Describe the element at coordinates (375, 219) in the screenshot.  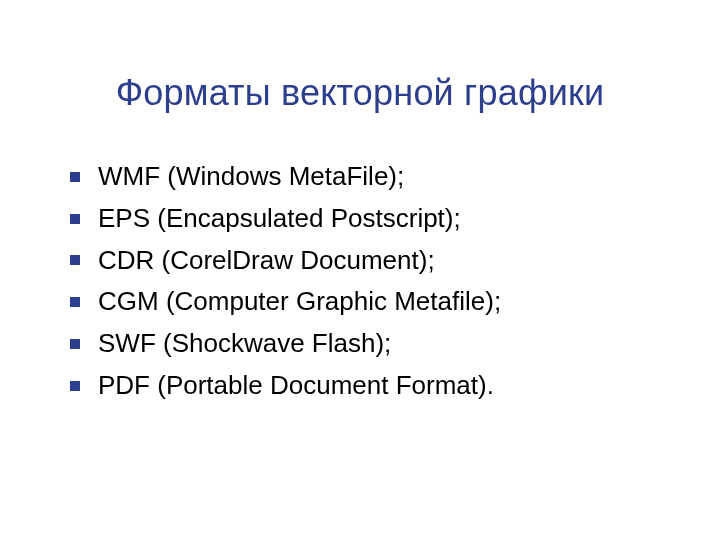
I see `list-item: EPS (Encapsulated Postscript);` at that location.